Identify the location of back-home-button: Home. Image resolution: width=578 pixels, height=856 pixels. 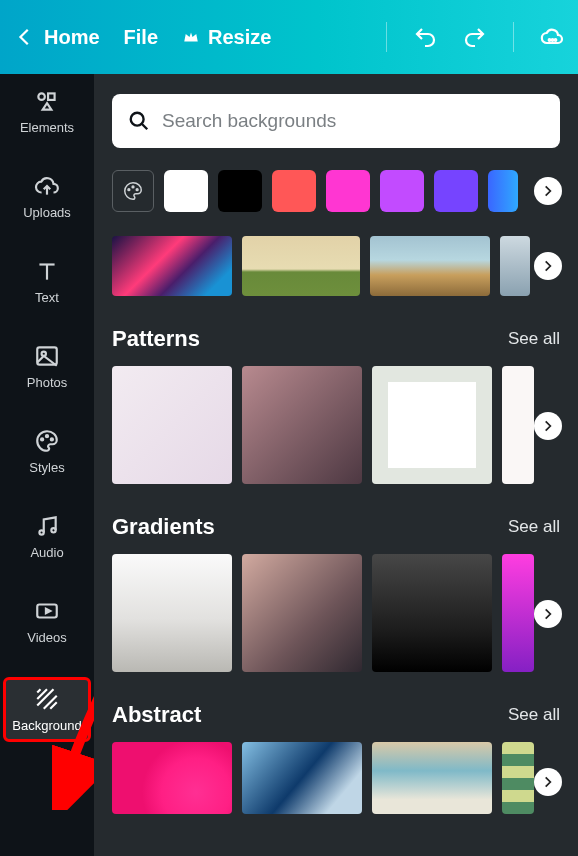
(57, 38).